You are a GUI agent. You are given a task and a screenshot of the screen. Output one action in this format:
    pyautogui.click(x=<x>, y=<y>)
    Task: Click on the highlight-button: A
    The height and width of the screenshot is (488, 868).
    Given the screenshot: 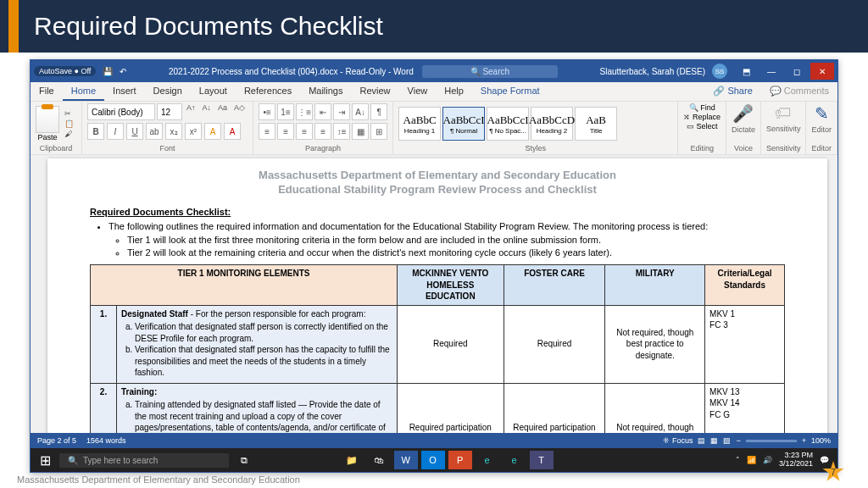 What is the action you would take?
    pyautogui.click(x=213, y=131)
    